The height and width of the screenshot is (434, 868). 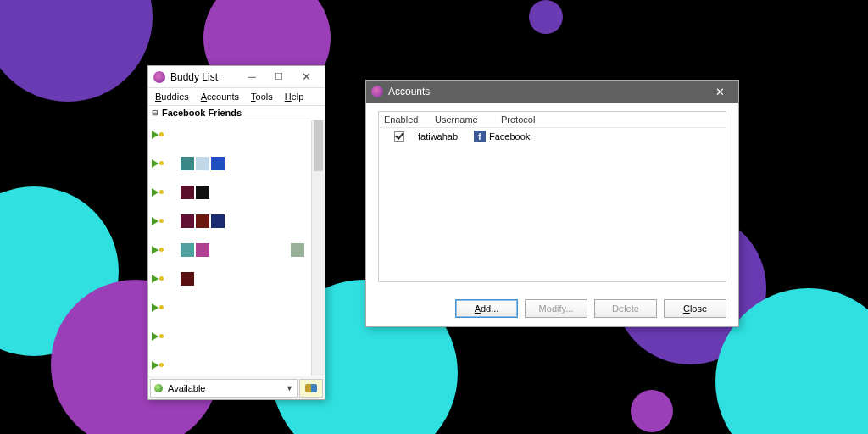 What do you see at coordinates (480, 136) in the screenshot?
I see `facebook-icon: f` at bounding box center [480, 136].